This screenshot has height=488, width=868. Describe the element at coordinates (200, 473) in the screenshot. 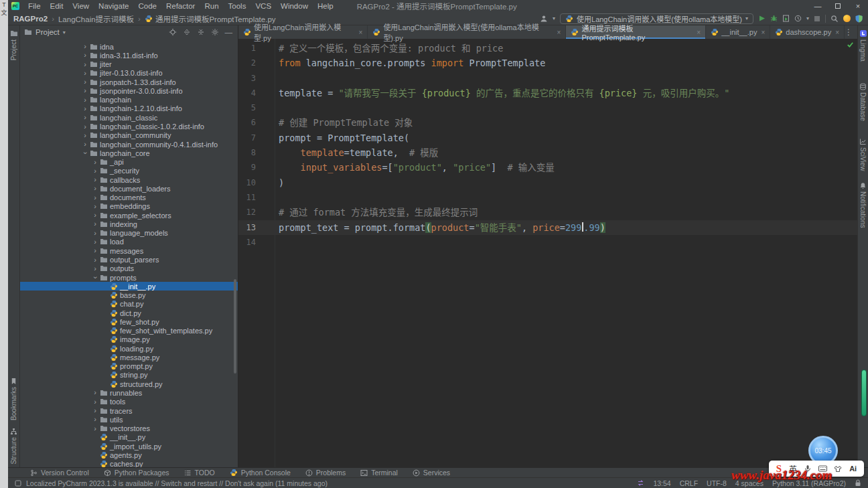

I see `tool-window-button-todo: TODO` at that location.